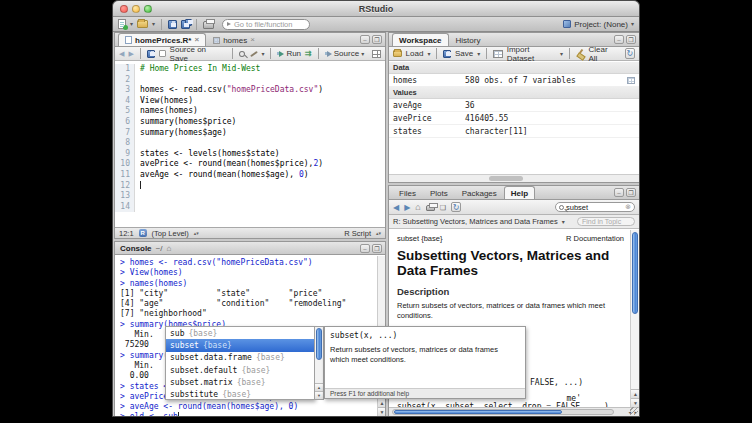 This screenshot has width=752, height=423. What do you see at coordinates (634, 318) in the screenshot?
I see `help-vscrollbar: ▲ ▼` at bounding box center [634, 318].